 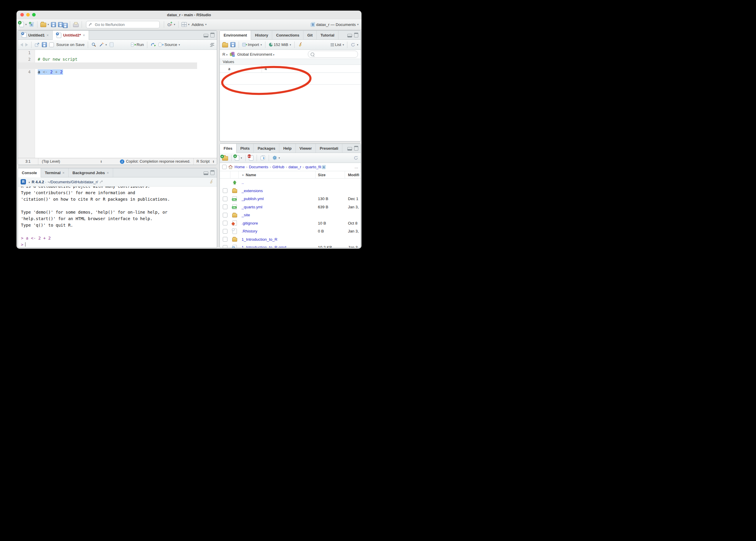 What do you see at coordinates (290, 215) in the screenshot?
I see `file-row: _site` at bounding box center [290, 215].